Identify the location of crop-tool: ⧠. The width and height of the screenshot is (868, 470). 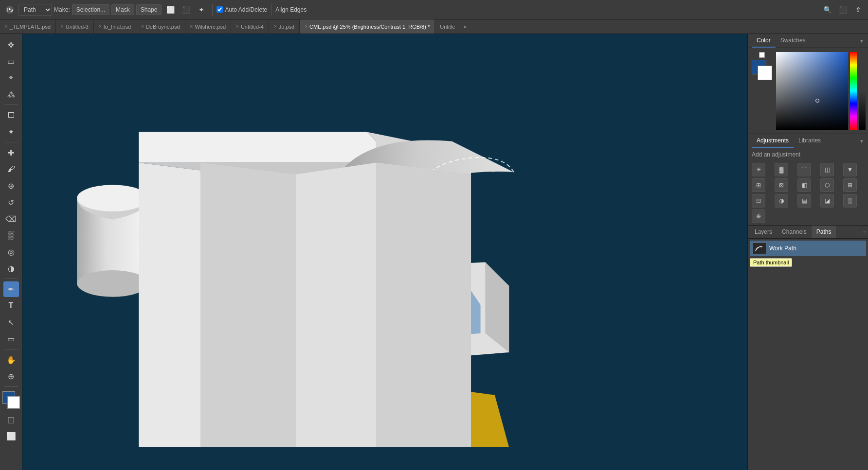
(11, 115).